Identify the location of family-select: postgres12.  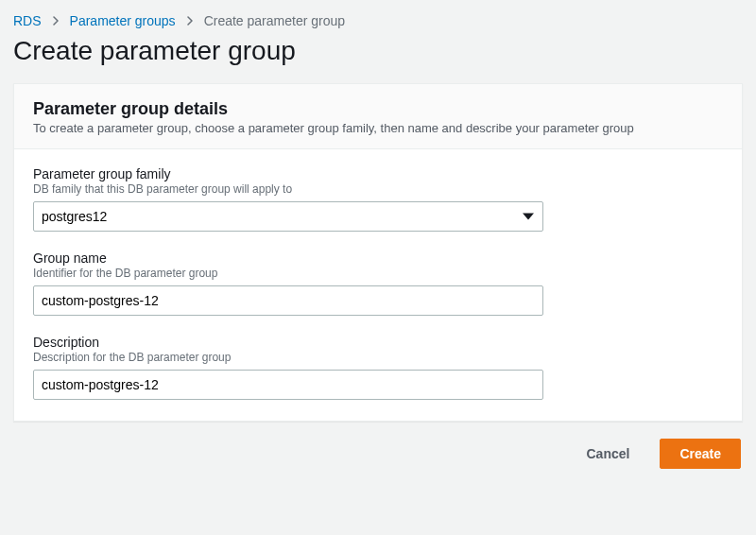
(288, 216).